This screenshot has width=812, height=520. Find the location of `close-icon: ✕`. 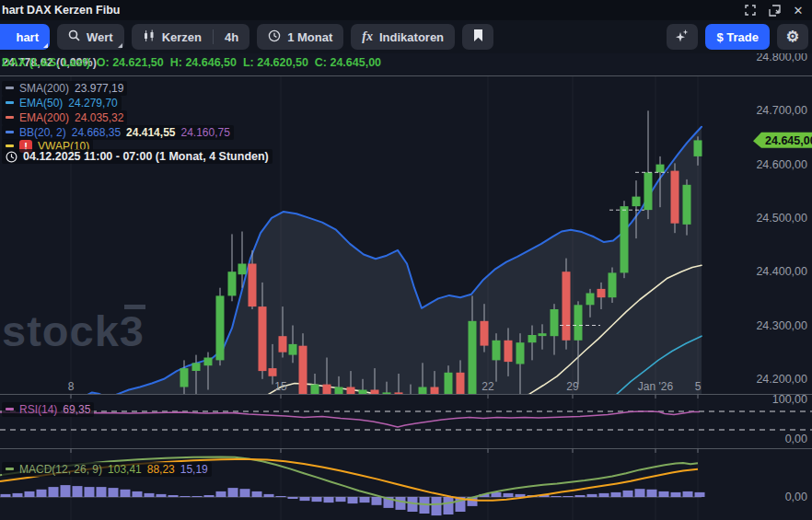

close-icon: ✕ is located at coordinates (798, 10).